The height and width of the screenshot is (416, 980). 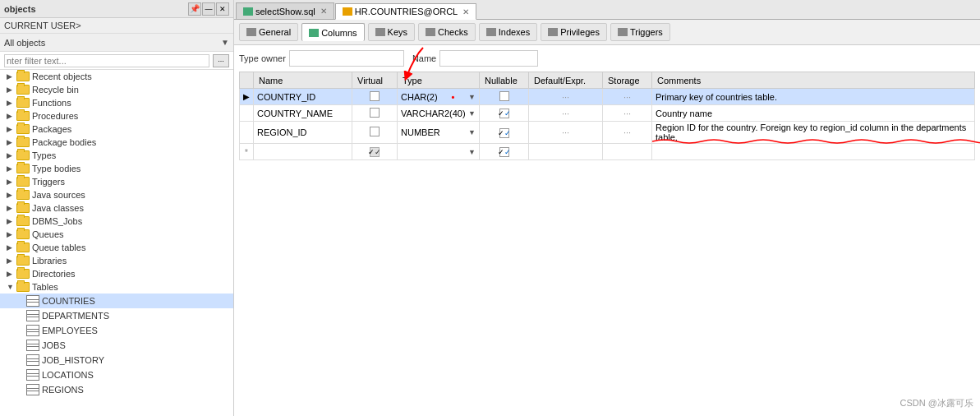 What do you see at coordinates (117, 76) in the screenshot?
I see `tree-item-recent: ▶ Recent objects` at bounding box center [117, 76].